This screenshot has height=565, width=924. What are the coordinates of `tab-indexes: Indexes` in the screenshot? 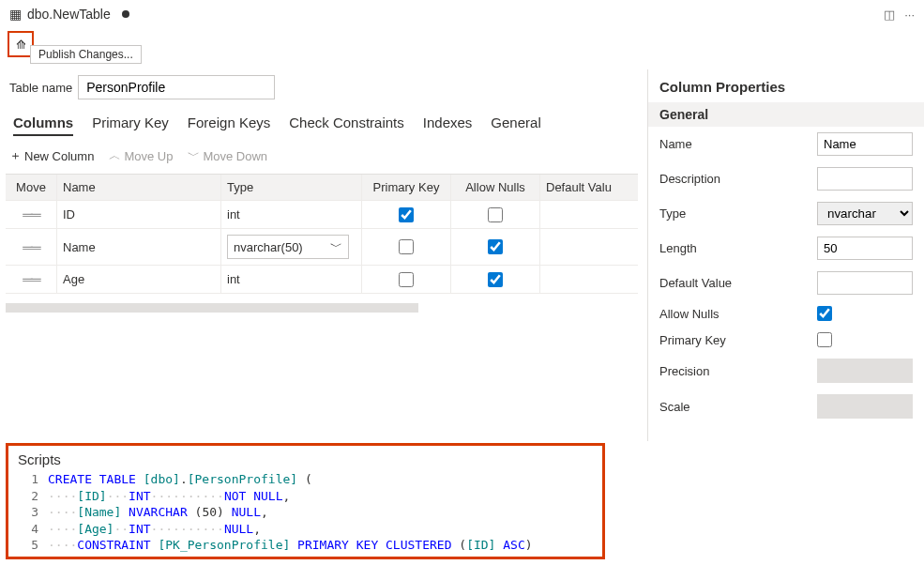 It's located at (448, 126).